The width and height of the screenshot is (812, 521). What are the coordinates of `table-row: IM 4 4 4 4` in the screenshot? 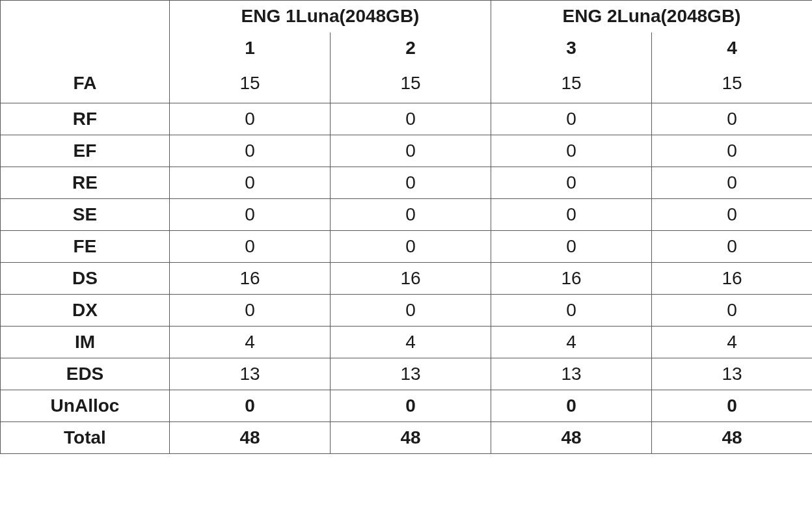 It's located at (407, 342).